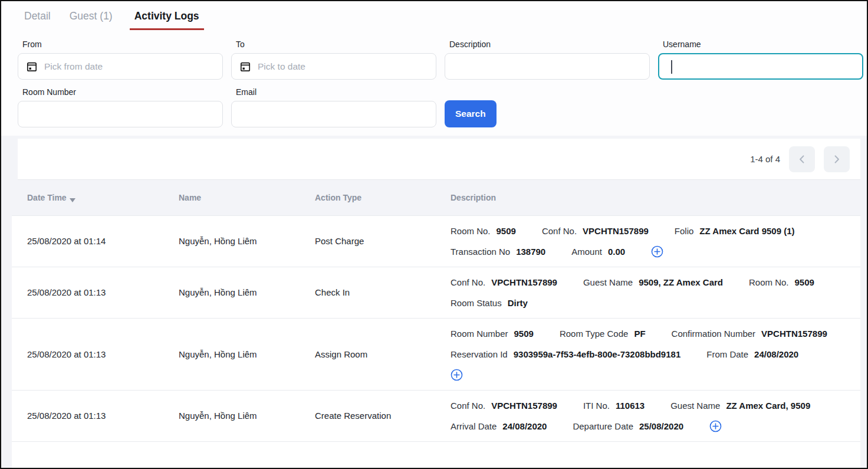 This screenshot has width=868, height=469. I want to click on tab-bar: Detail Guest (1) Activity Logs, so click(434, 15).